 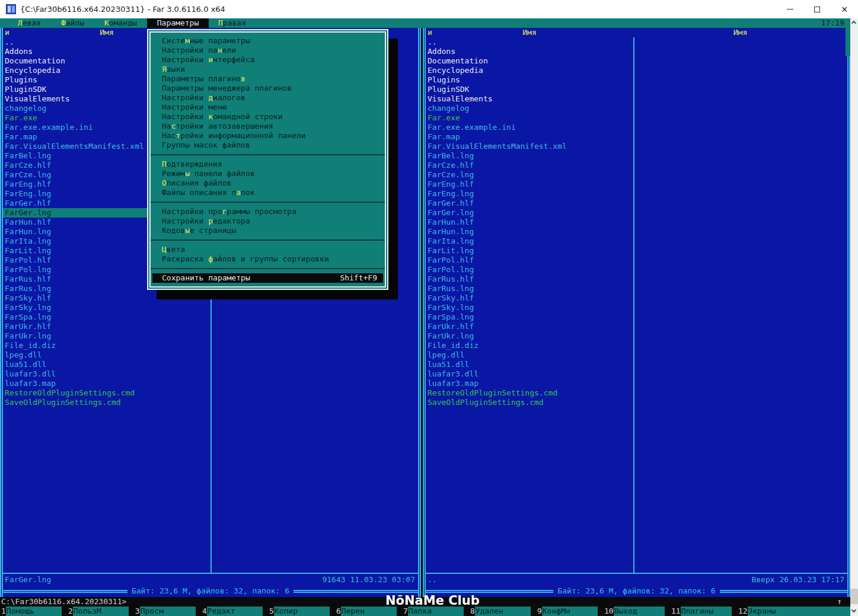 I want to click on fkey-1: 1Помощь, so click(x=31, y=611).